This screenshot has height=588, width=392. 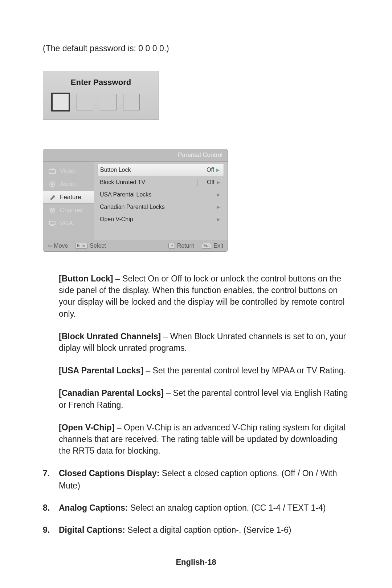 What do you see at coordinates (69, 210) in the screenshot?
I see `sidebar-item-channel: Channel` at bounding box center [69, 210].